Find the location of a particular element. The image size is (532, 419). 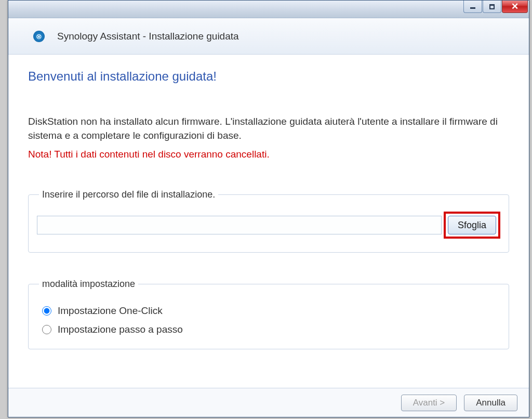

app-icon is located at coordinates (39, 36).